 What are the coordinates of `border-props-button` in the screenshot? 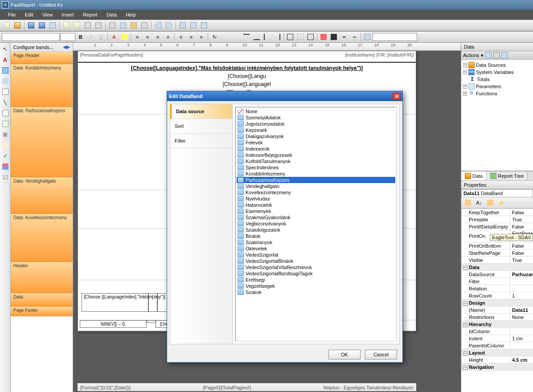 It's located at (311, 37).